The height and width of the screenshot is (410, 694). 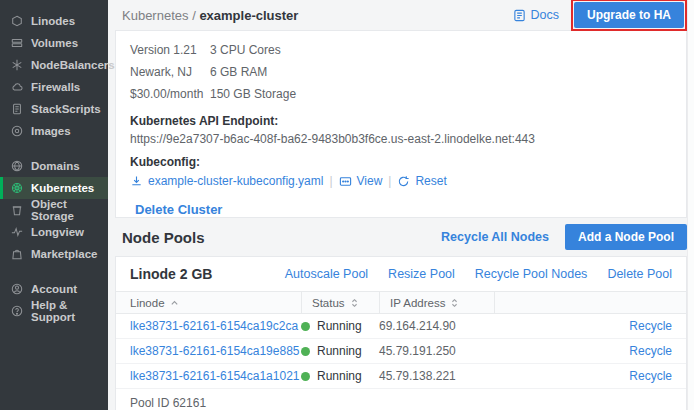 What do you see at coordinates (214, 351) in the screenshot?
I see `node-link: lke38731-62161-6154ca19e885` at bounding box center [214, 351].